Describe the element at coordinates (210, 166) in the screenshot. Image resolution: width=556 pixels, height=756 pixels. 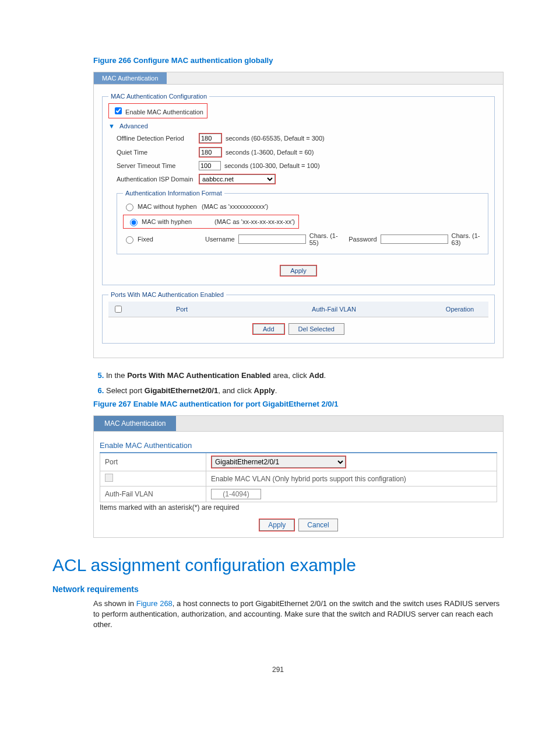
I see `server-timeout-input` at that location.